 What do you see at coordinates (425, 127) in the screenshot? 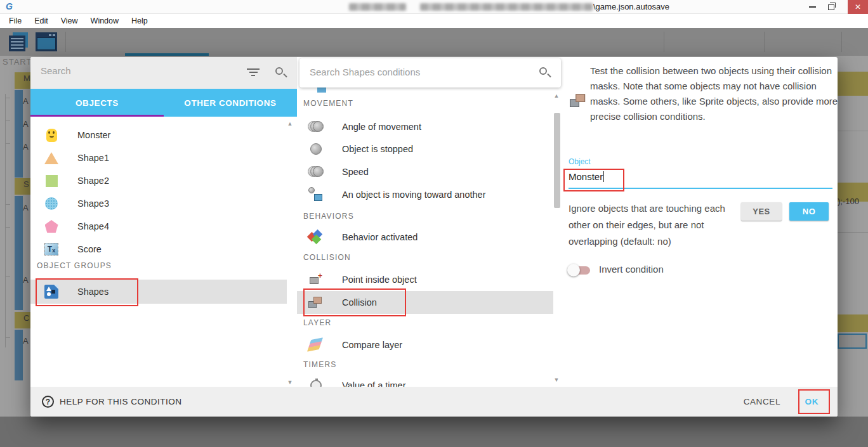
I see `condition-row-angle-of-movement: Angle of movement` at bounding box center [425, 127].